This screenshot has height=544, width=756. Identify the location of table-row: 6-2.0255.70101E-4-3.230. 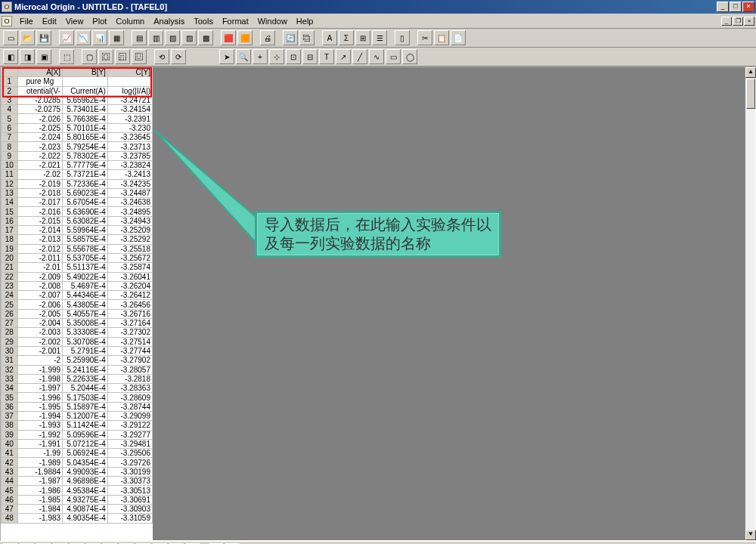
(77, 128).